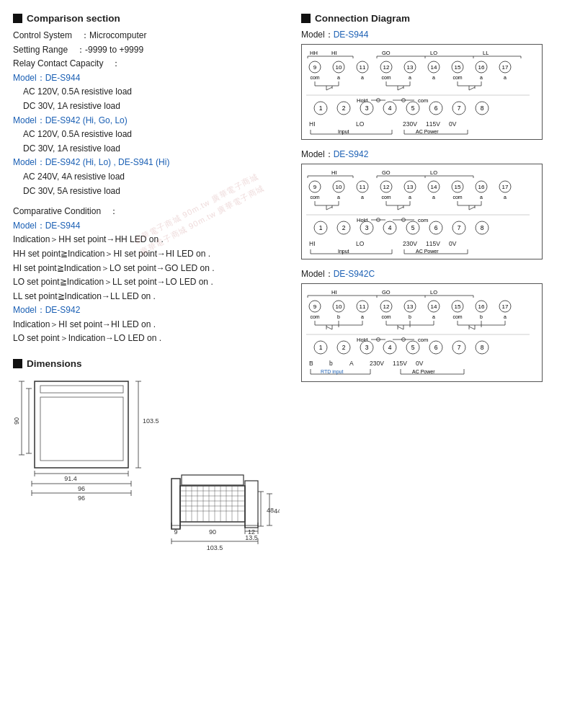 The height and width of the screenshot is (728, 562). Describe the element at coordinates (386, 307) in the screenshot. I see `svg-text: 12` at that location.